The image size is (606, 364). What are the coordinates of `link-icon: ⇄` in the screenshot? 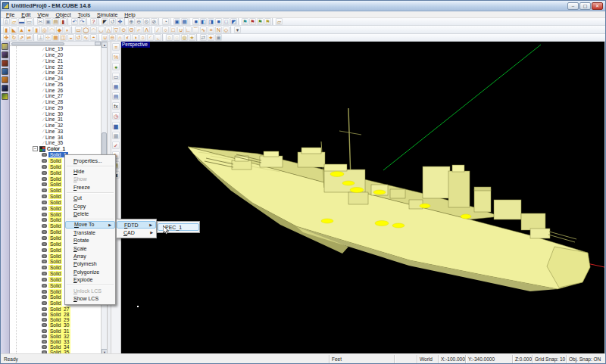 It's located at (203, 38).